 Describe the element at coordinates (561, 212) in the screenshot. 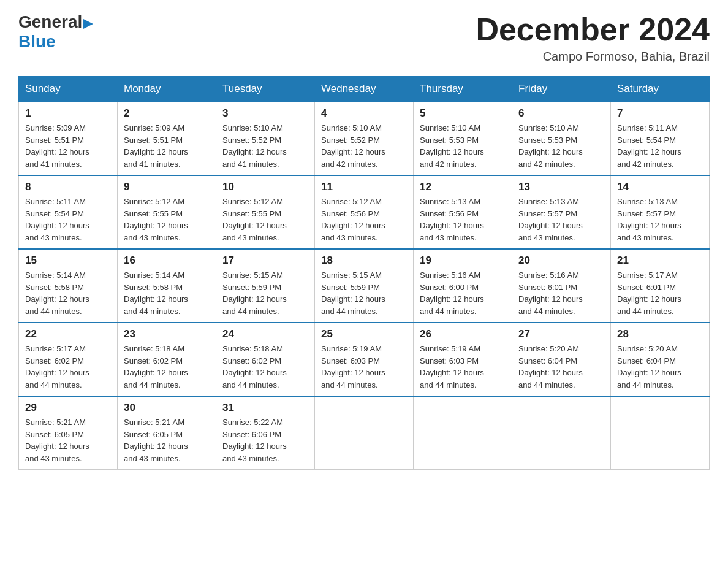

I see `day-cell: 13 Sunrise: 5:13 AM Sunset: 5:57 PM Dayl…` at that location.